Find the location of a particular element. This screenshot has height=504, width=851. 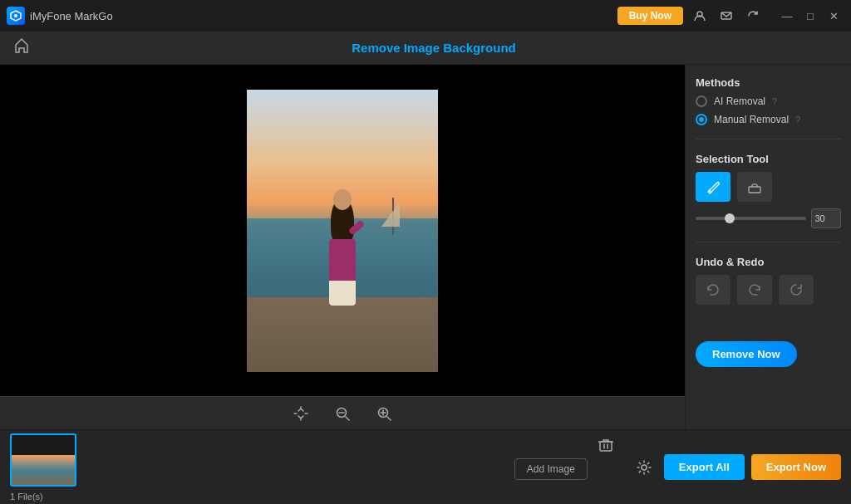

ai-removal-help-icon: ? is located at coordinates (775, 101).